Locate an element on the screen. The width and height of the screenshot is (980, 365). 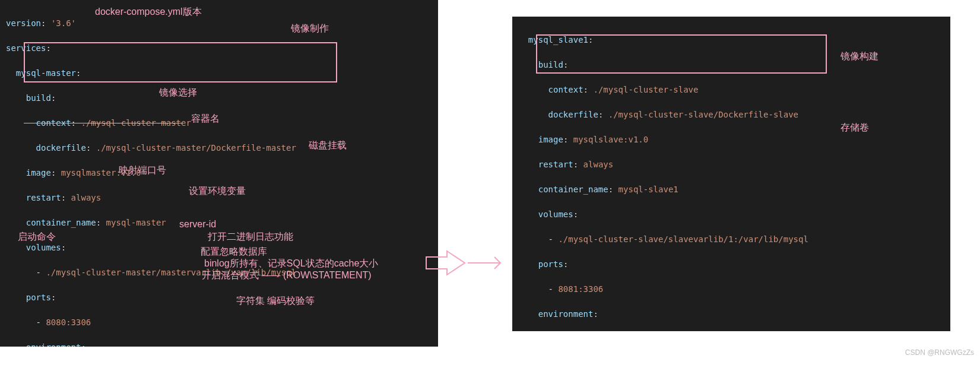
watermark-text: CSDN @RNGWGzZs is located at coordinates (940, 353).